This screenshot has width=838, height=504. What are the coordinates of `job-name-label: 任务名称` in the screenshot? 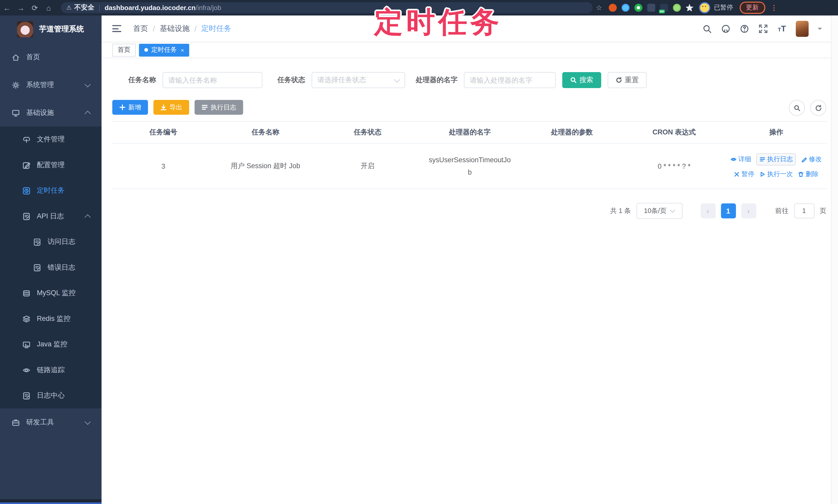 It's located at (142, 80).